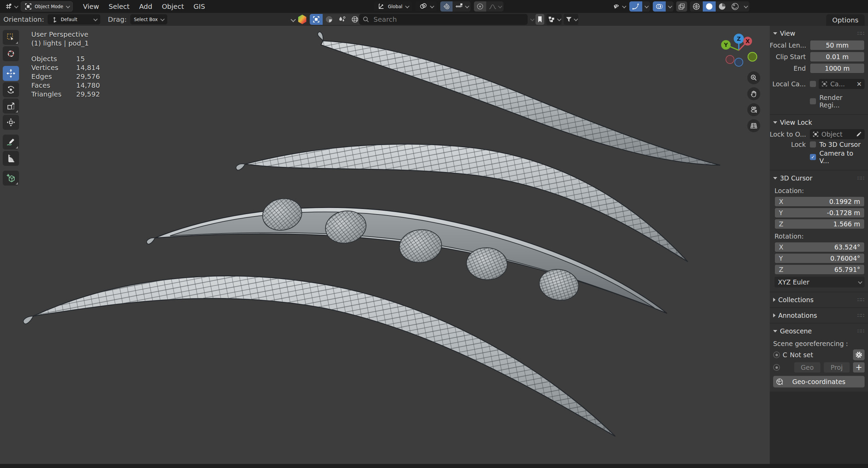 The height and width of the screenshot is (468, 868). I want to click on close-icon: ✕, so click(859, 84).